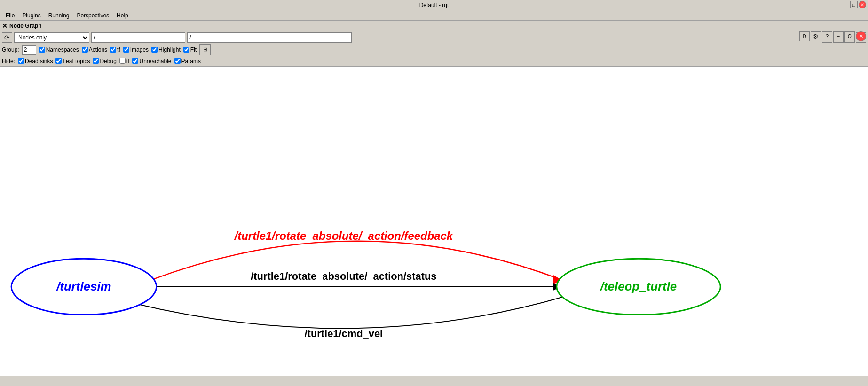 The height and width of the screenshot is (386, 868). Describe the element at coordinates (128, 61) in the screenshot. I see `hide-tf-label: tf` at that location.